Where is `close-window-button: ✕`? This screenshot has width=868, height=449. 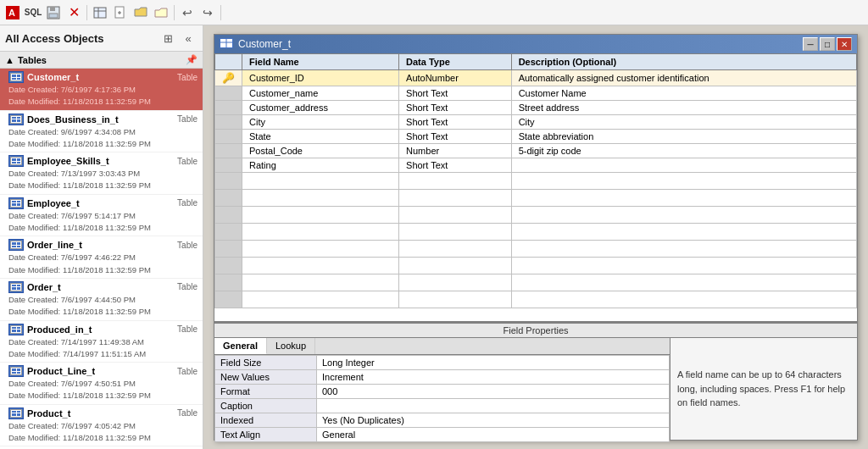 close-window-button: ✕ is located at coordinates (844, 44).